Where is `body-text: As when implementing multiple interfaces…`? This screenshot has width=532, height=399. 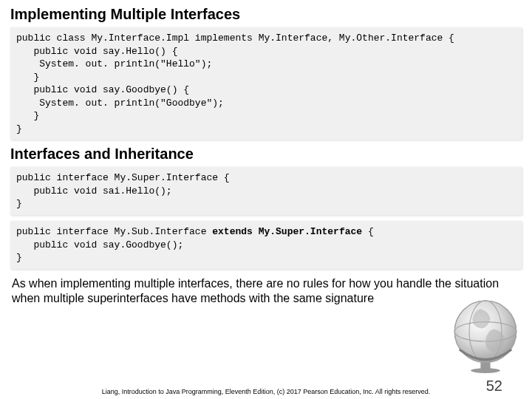
body-text: As when implementing multiple interfaces… is located at coordinates (266, 291).